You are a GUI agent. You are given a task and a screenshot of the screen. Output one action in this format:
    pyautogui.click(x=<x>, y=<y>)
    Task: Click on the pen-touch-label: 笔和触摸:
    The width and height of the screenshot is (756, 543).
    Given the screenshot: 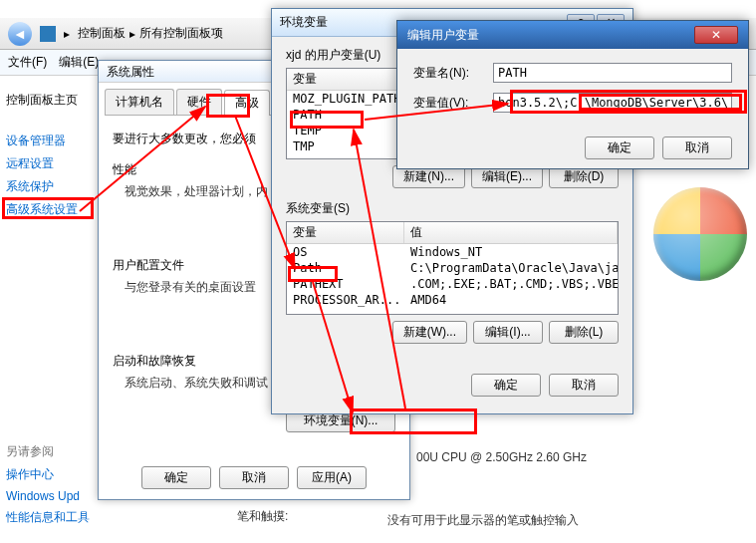 What is the action you would take?
    pyautogui.click(x=263, y=516)
    